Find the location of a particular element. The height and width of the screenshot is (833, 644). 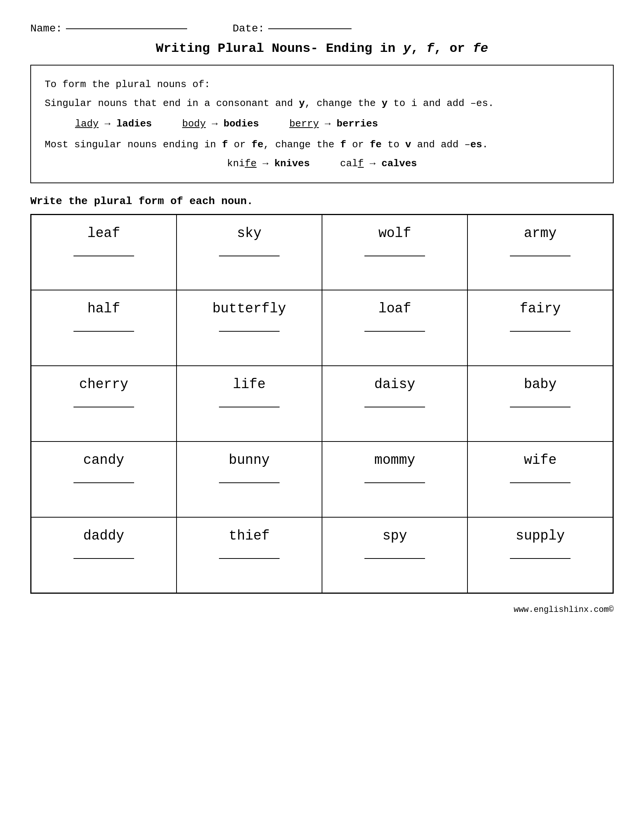

table-cell-r4c2: spy is located at coordinates (394, 555).